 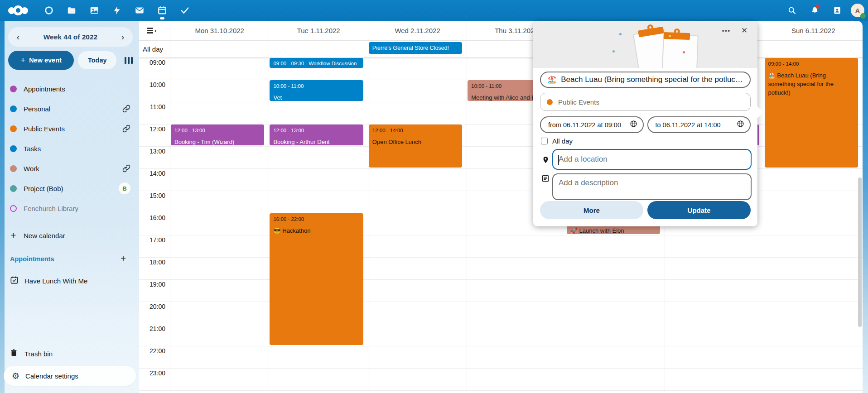 What do you see at coordinates (645, 80) in the screenshot?
I see `event-title-input: 🏖️ Beach Luau (Bring something special f…` at bounding box center [645, 80].